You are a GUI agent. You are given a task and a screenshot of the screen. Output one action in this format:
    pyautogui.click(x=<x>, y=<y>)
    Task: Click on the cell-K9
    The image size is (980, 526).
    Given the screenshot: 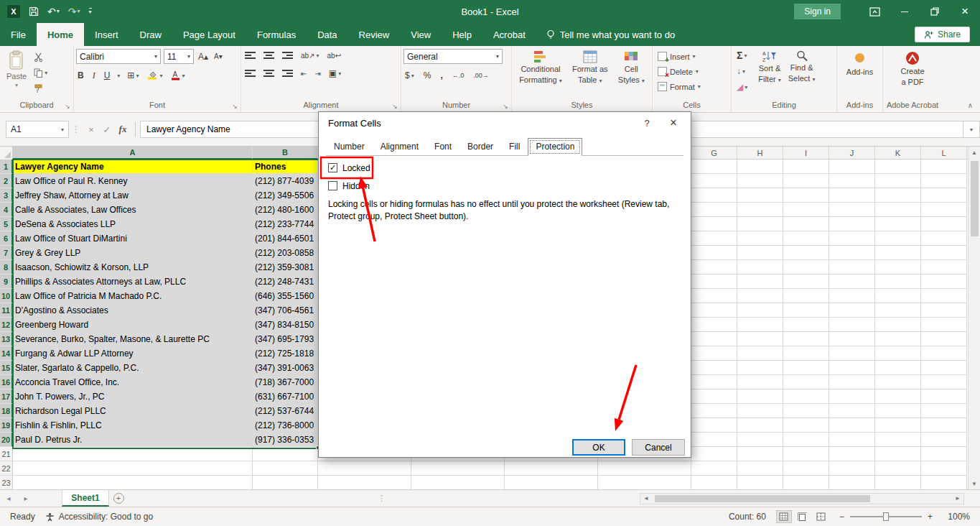 What is the action you would take?
    pyautogui.click(x=898, y=282)
    